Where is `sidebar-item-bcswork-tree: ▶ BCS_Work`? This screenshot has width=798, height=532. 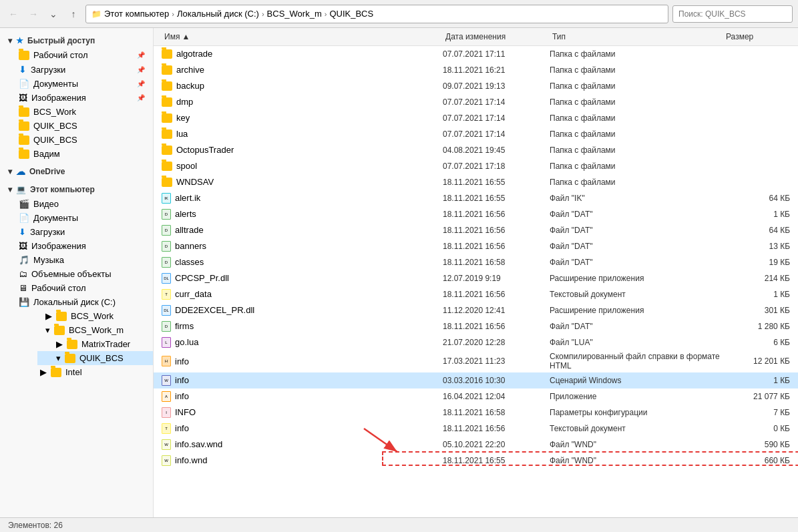 sidebar-item-bcswork-tree: ▶ BCS_Work is located at coordinates (89, 316).